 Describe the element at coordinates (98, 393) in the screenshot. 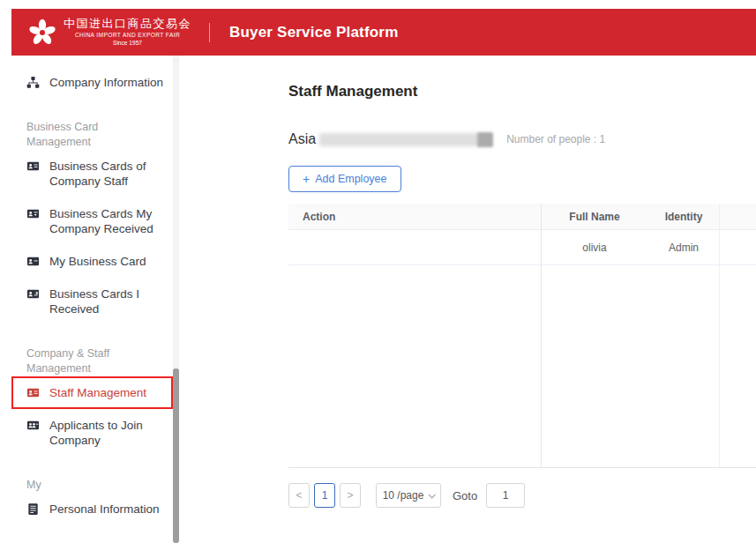

I see `sidebar-item-label: Staff Management` at that location.